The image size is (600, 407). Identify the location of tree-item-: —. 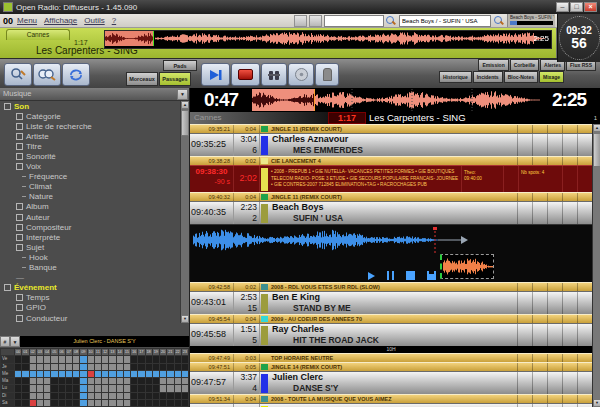
(90, 278).